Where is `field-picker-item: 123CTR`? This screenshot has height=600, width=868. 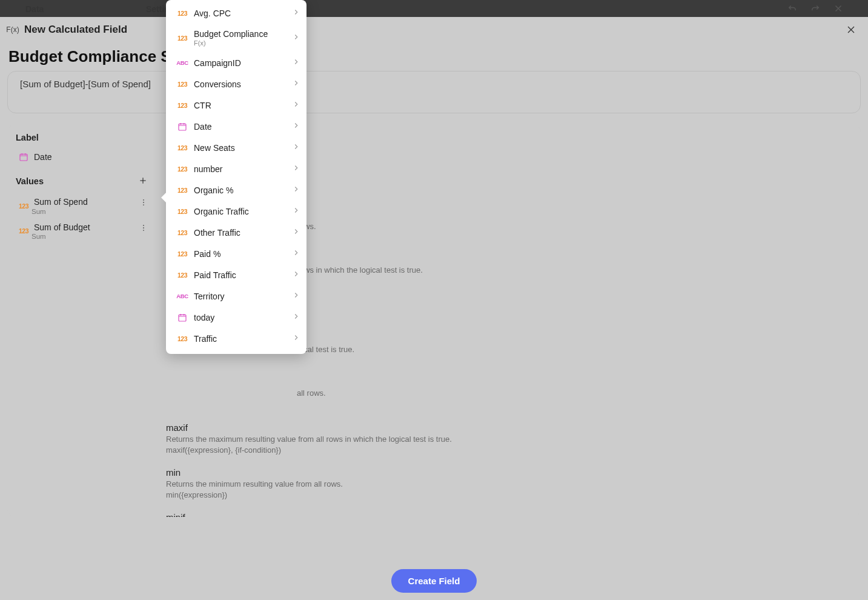
field-picker-item: 123CTR is located at coordinates (236, 105).